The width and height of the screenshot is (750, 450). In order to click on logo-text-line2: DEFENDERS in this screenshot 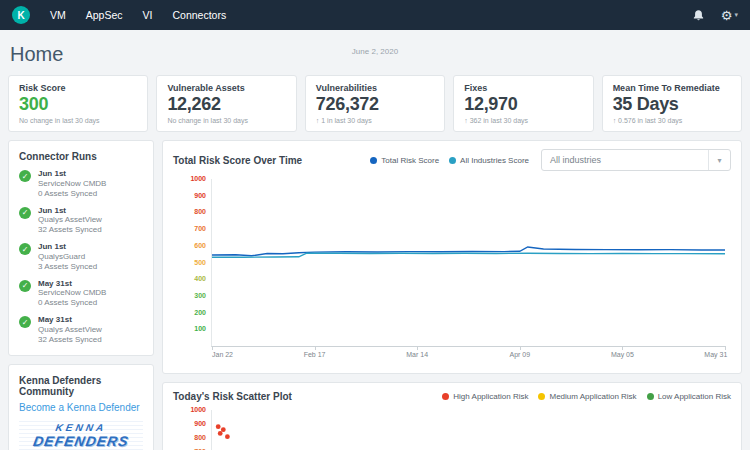, I will do `click(82, 441)`.